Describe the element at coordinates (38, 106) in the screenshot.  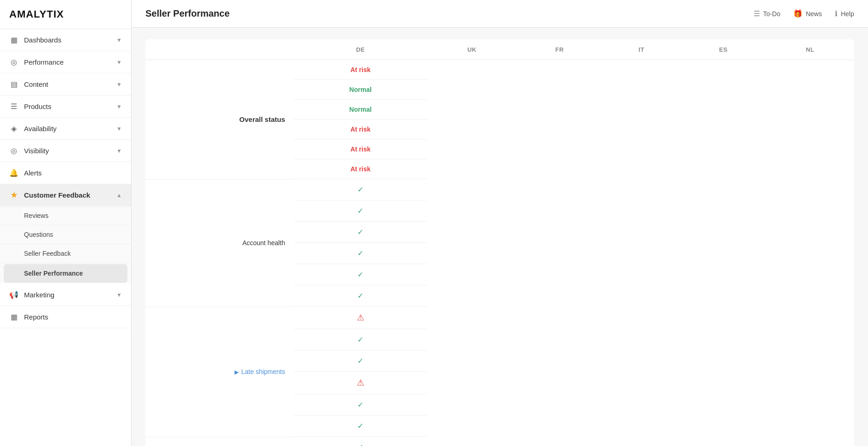
I see `nav-label-products: Products` at that location.